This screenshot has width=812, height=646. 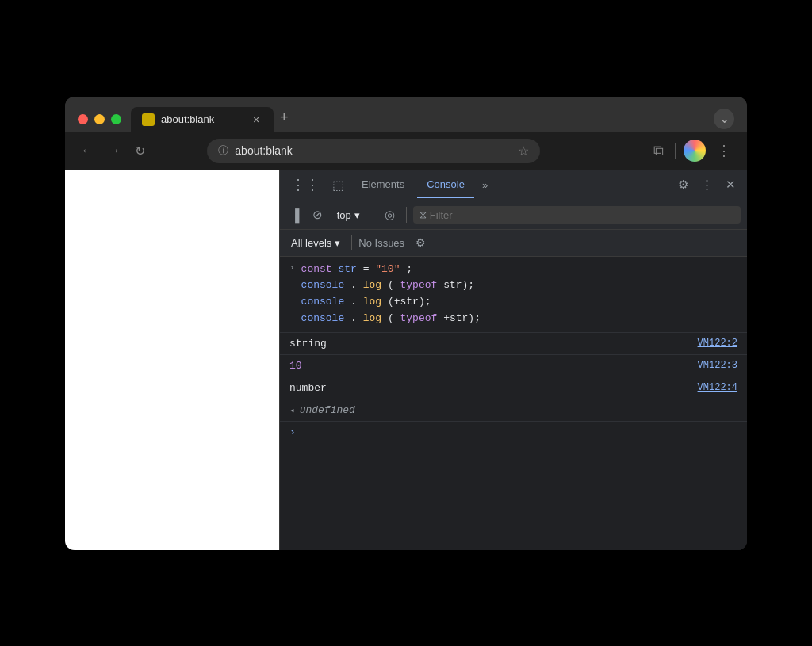 What do you see at coordinates (295, 216) in the screenshot?
I see `console-sidebar-button: ▐` at bounding box center [295, 216].